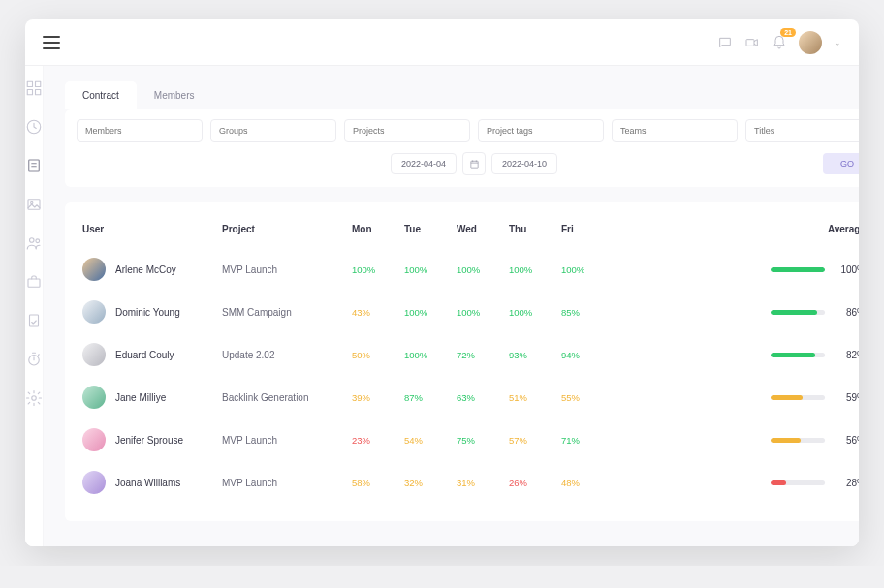  I want to click on pct-thu: 51%, so click(533, 397).